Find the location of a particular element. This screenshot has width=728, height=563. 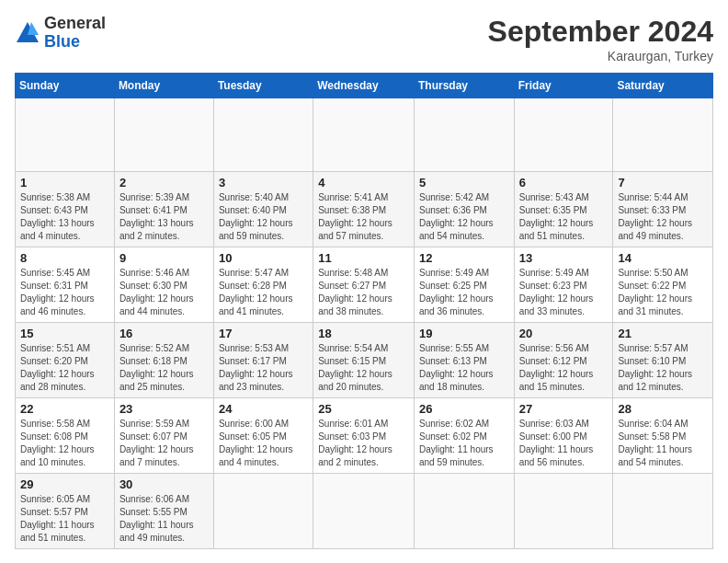

day-info: Sunrise: 6:05 AM Sunset: 5:57 PM Dayligh… is located at coordinates (64, 519).